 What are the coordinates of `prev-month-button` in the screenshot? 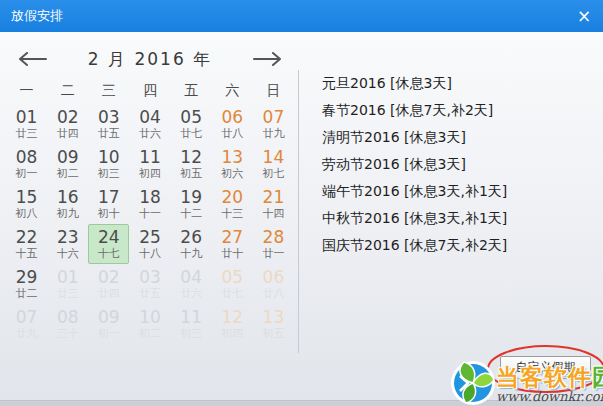 It's located at (33, 59).